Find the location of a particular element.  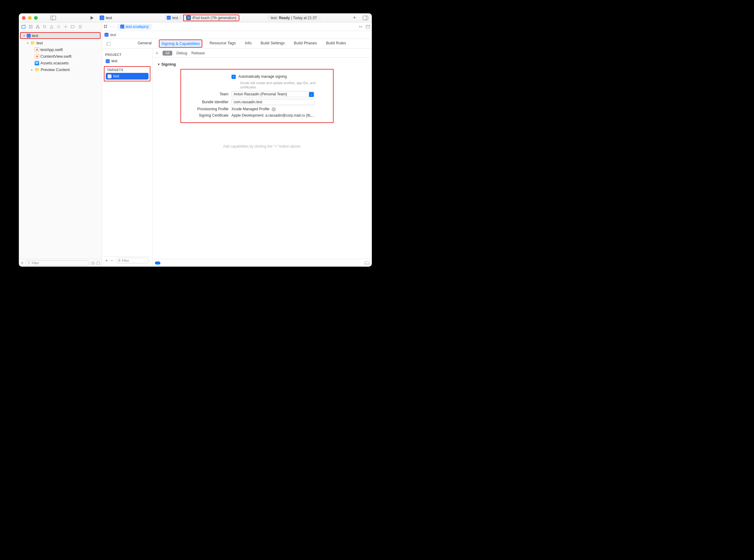

tab-resource-tags: Resource Tags is located at coordinates (223, 43).